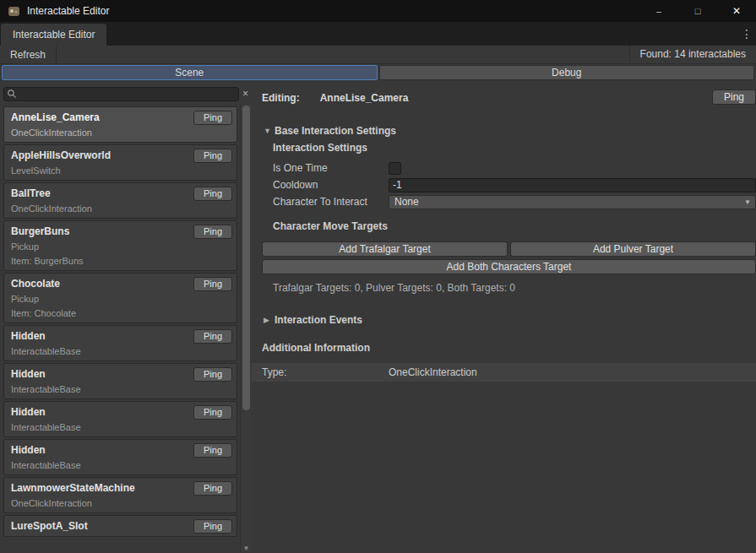 Image resolution: width=756 pixels, height=553 pixels. What do you see at coordinates (509, 98) in the screenshot?
I see `editing-row: Editing: AnneLise_Camera Ping` at bounding box center [509, 98].